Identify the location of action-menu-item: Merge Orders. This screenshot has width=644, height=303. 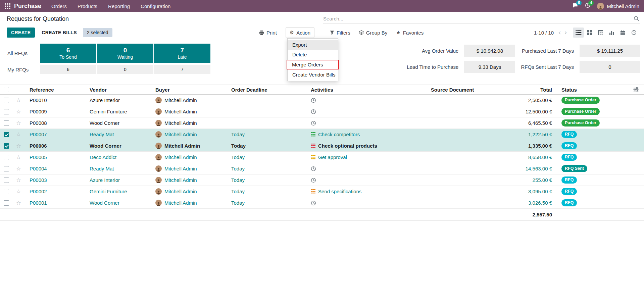
(313, 64).